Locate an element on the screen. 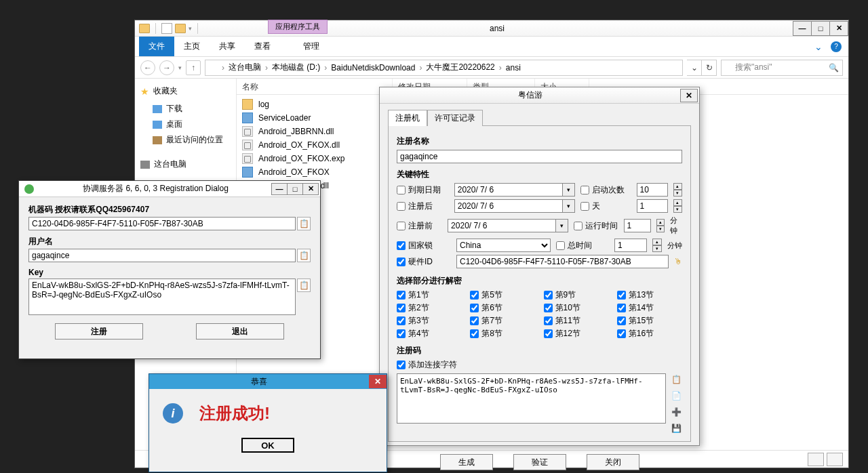 This screenshot has height=473, width=868. copy-icon: 📋 is located at coordinates (676, 379).